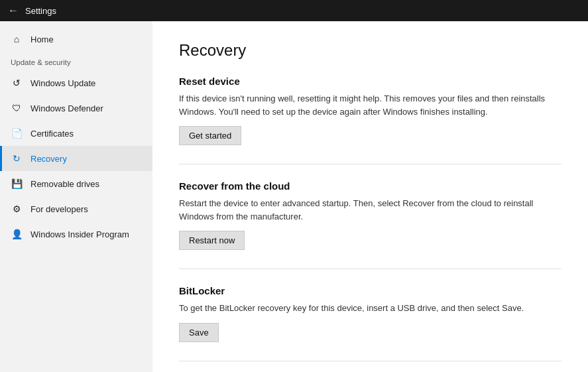 This screenshot has height=372, width=588. What do you see at coordinates (76, 61) in the screenshot?
I see `sidebar-section-label: Update & security` at bounding box center [76, 61].